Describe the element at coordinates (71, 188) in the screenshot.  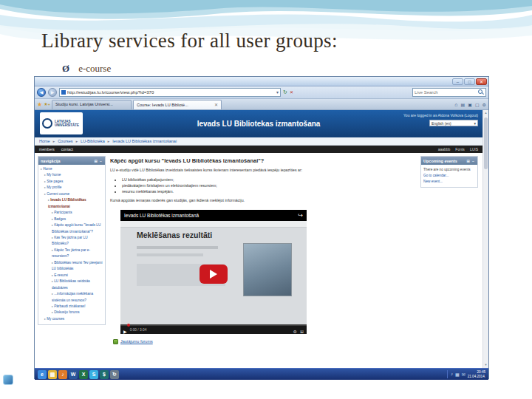
I see `nav-item: My profile` at that location.